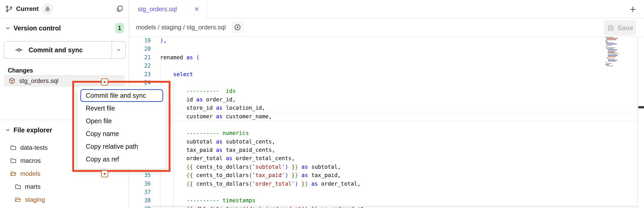  Describe the element at coordinates (262, 116) in the screenshot. I see `code-line: customer as customer_name,` at that location.